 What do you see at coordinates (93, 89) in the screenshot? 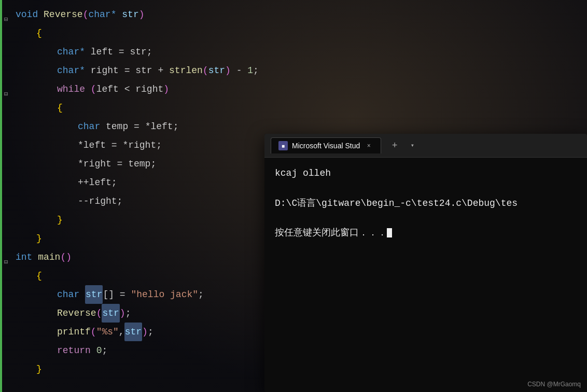
I see `token-paren-line-while-2: (` at bounding box center [93, 89].